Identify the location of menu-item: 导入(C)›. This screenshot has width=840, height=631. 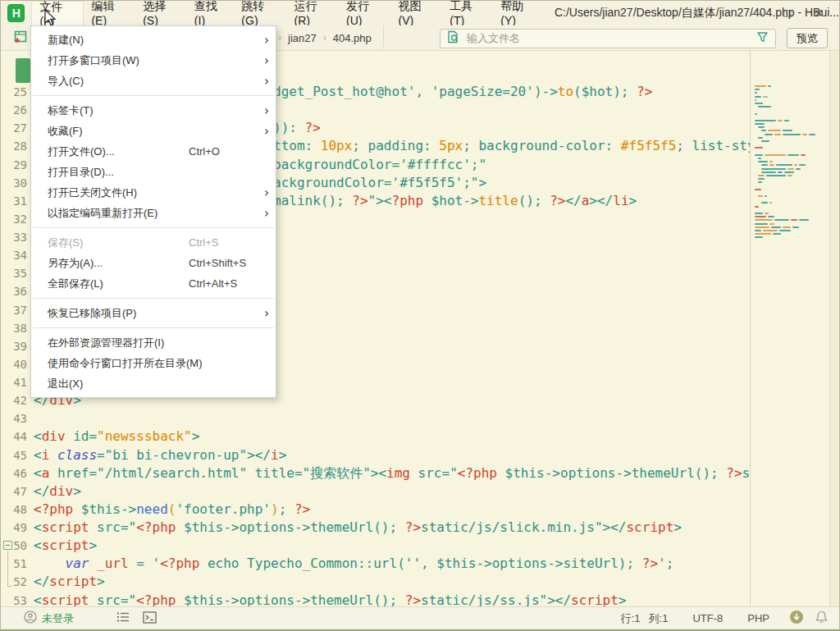
(153, 80).